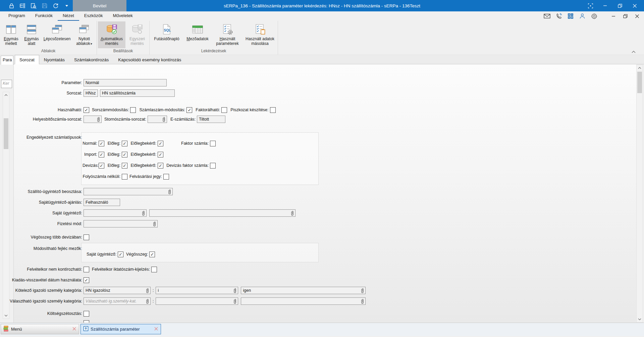 The image size is (644, 337). Describe the element at coordinates (91, 93) in the screenshot. I see `series-code-input: HNsz` at that location.